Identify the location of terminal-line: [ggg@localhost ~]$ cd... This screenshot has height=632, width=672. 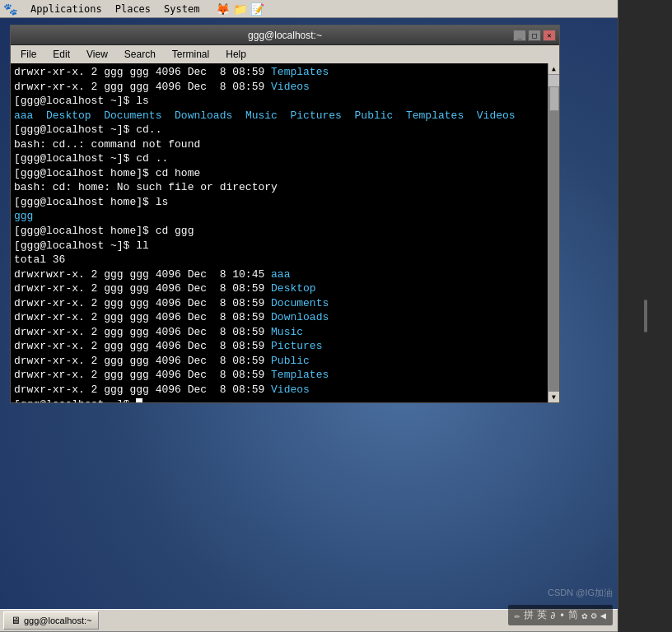
(279, 130).